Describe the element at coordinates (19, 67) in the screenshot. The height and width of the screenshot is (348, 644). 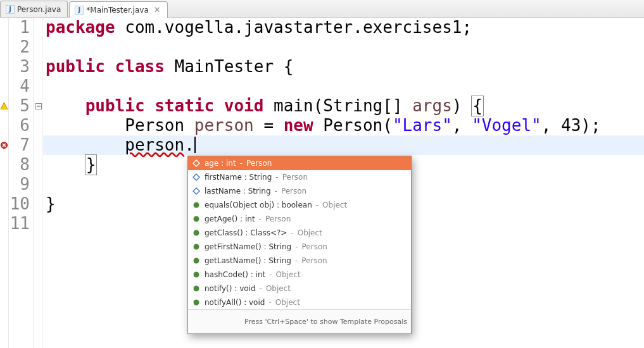
I see `line-number: 3` at that location.